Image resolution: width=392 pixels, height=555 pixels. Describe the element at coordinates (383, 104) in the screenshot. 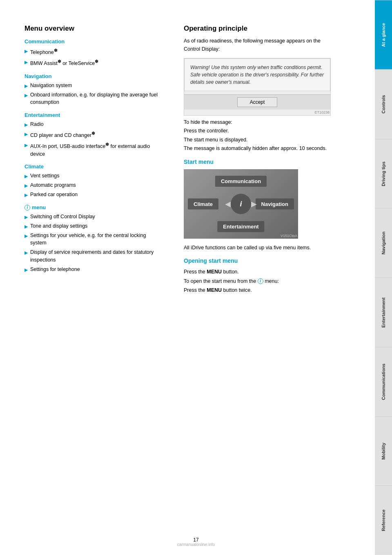

I see `sidebar-item-controls: Controls` at that location.